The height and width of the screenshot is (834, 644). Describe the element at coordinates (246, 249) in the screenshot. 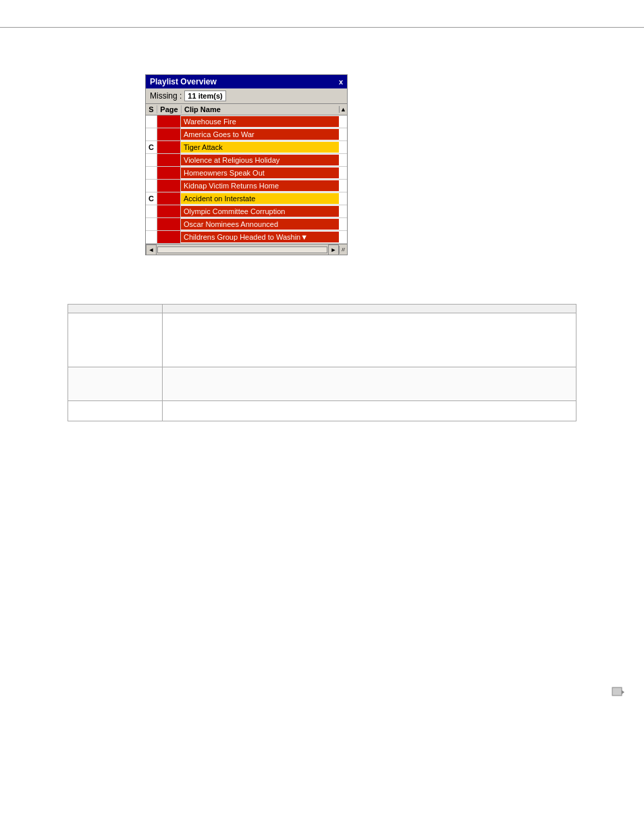

I see `playlist-bottom-bar: ◄ ► //` at that location.